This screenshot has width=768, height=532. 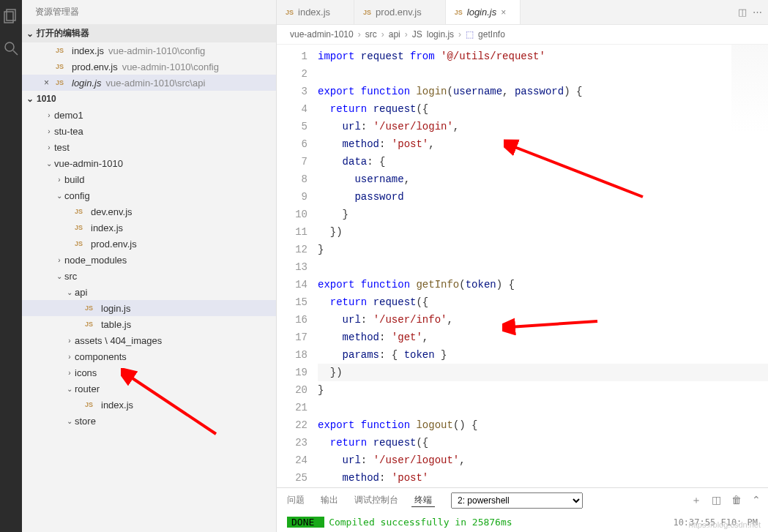 I want to click on file-item: JSlogin.js, so click(x=149, y=308).